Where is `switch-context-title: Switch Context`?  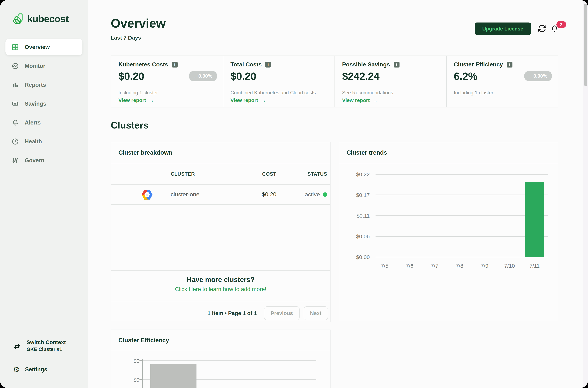 switch-context-title: Switch Context is located at coordinates (46, 342).